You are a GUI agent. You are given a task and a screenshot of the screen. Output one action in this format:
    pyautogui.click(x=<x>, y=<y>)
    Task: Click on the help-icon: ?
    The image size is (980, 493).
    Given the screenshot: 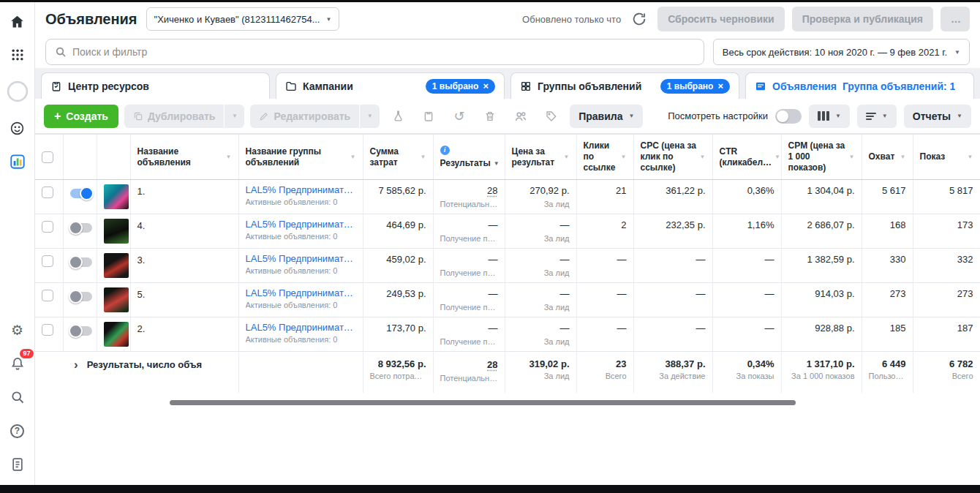 What is the action you would take?
    pyautogui.click(x=18, y=431)
    